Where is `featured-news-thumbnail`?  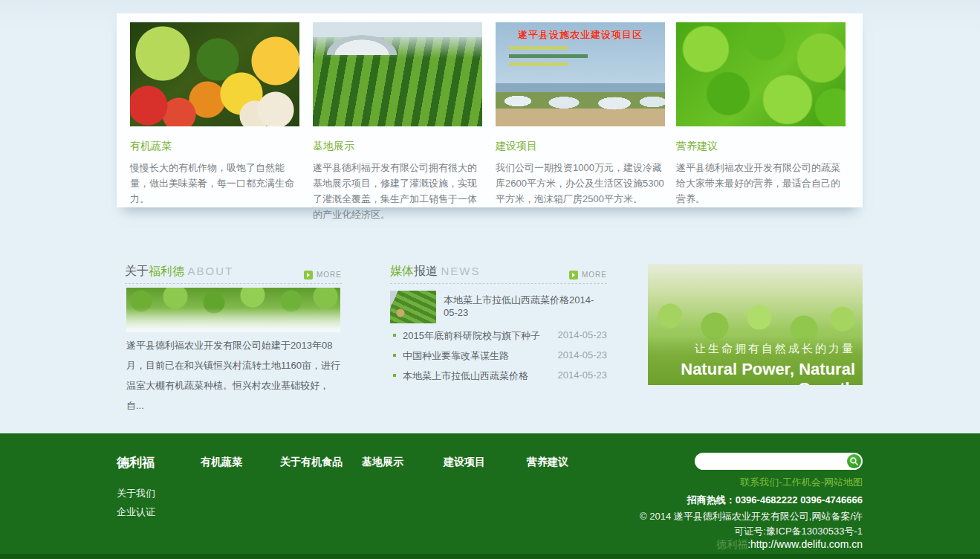
featured-news-thumbnail is located at coordinates (413, 307).